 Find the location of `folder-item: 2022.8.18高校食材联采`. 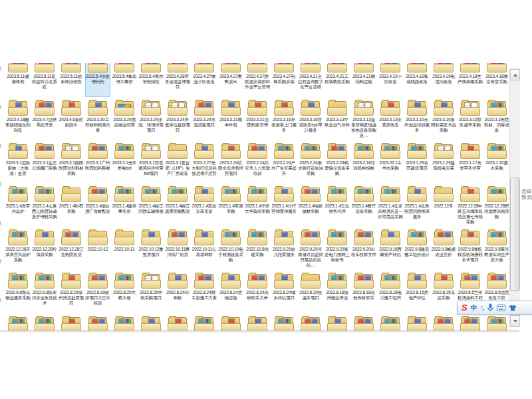

folder-item: 2022.8.18高校食材联采 is located at coordinates (364, 291).